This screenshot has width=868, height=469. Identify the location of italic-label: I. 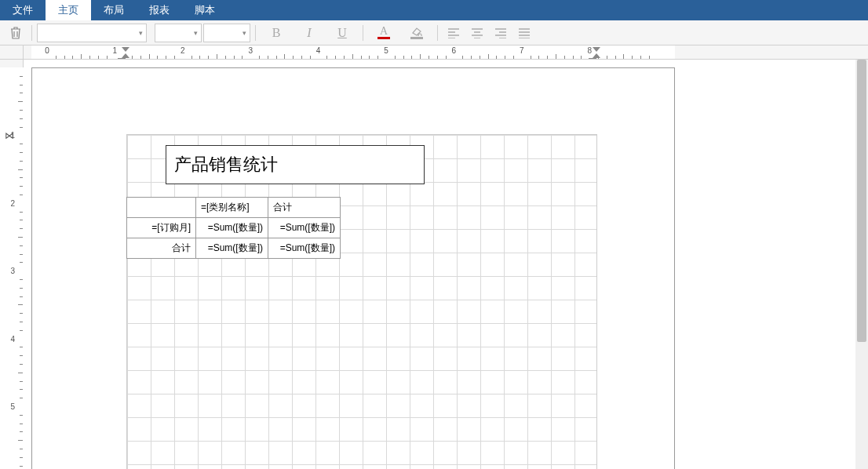
(309, 33).